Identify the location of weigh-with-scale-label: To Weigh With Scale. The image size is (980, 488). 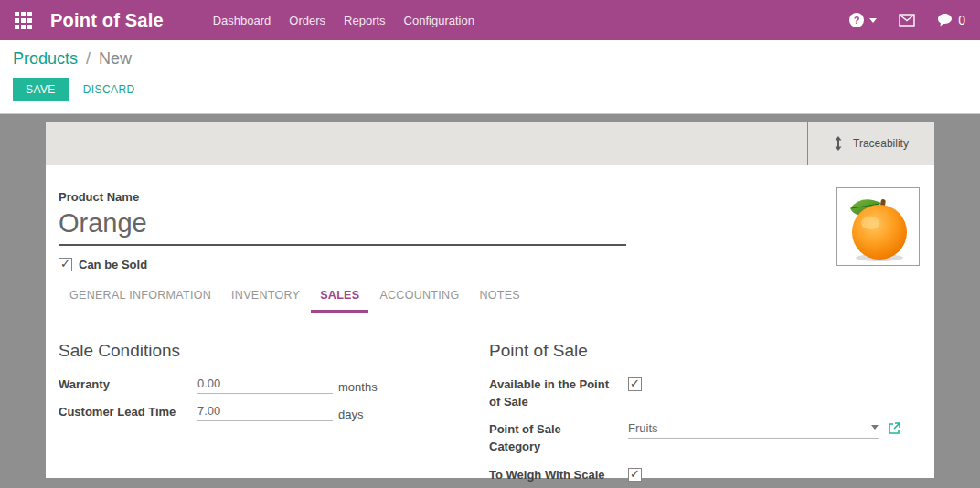
(559, 475).